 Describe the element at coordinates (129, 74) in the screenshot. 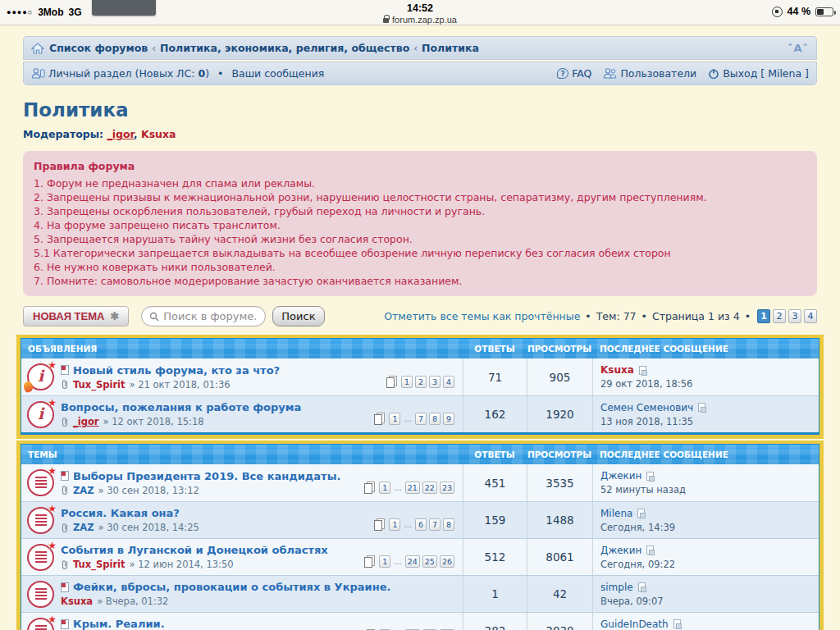

I see `personal-section-link: Личный раздел (Новых ЛС: 0)` at that location.